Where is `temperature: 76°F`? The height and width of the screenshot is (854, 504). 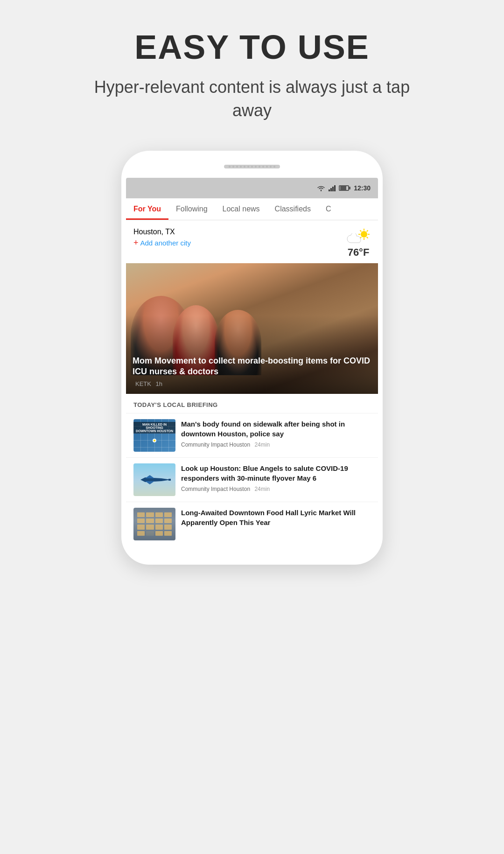 temperature: 76°F is located at coordinates (358, 252).